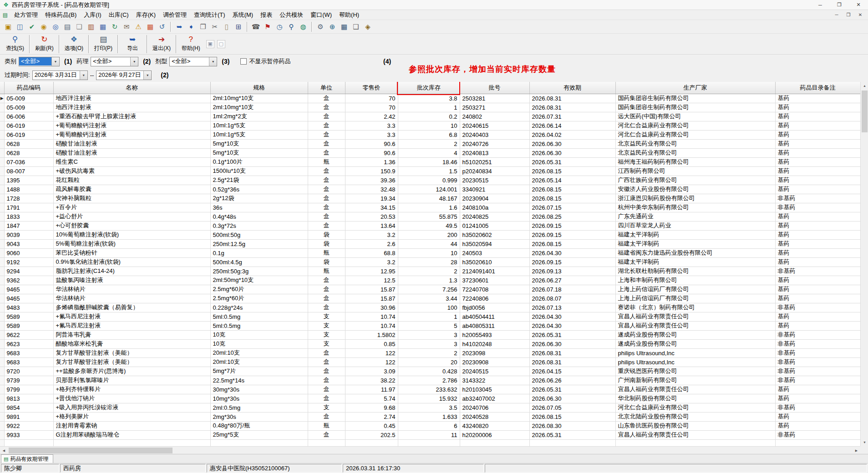 Image resolution: width=868 pixels, height=473 pixels. What do you see at coordinates (20, 27) in the screenshot?
I see `save-icon: ◫` at bounding box center [20, 27].